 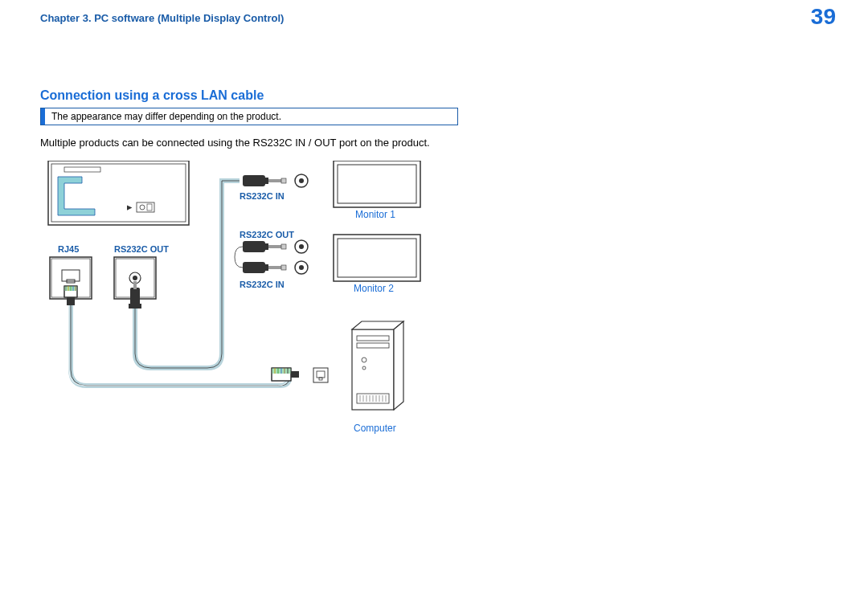 What do you see at coordinates (262, 196) in the screenshot?
I see `label-rs232c-in-top: RS232C IN` at bounding box center [262, 196].